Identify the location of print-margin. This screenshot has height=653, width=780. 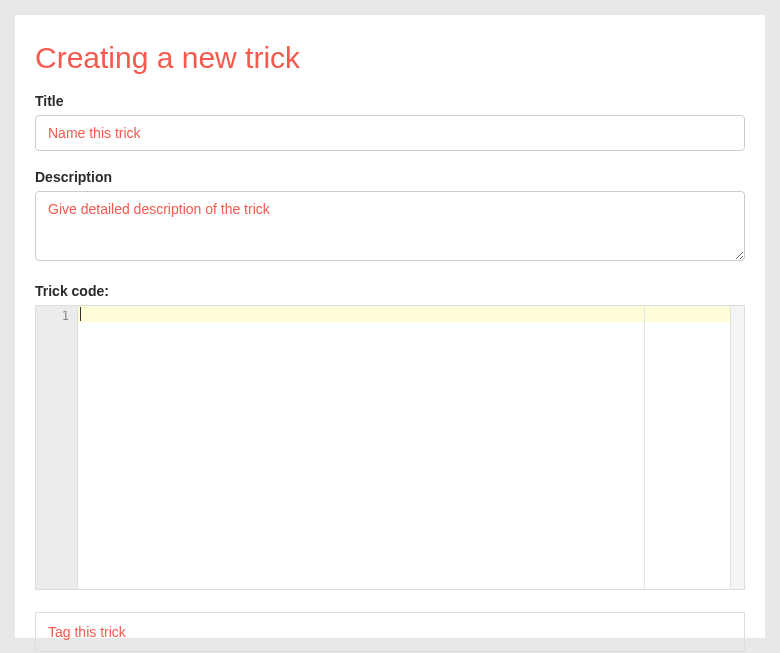
(644, 448).